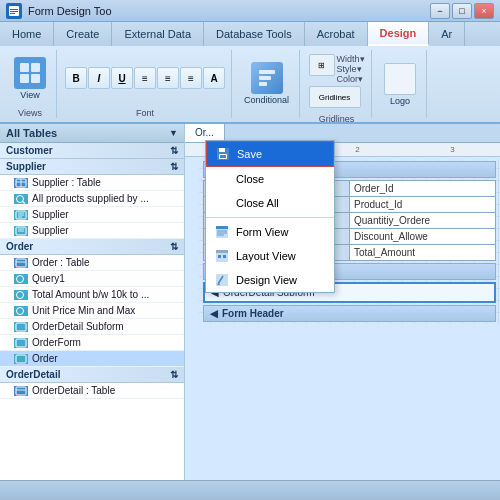  Describe the element at coordinates (214, 78) in the screenshot. I see `font-color-button: A` at that location.